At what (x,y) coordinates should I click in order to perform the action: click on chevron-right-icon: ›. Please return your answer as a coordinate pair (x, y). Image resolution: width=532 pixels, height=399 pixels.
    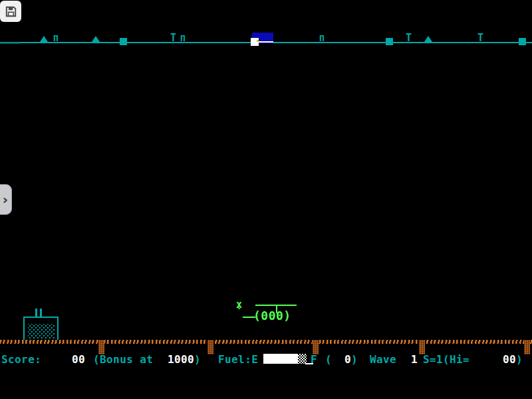
    Looking at the image, I should click on (5, 200).